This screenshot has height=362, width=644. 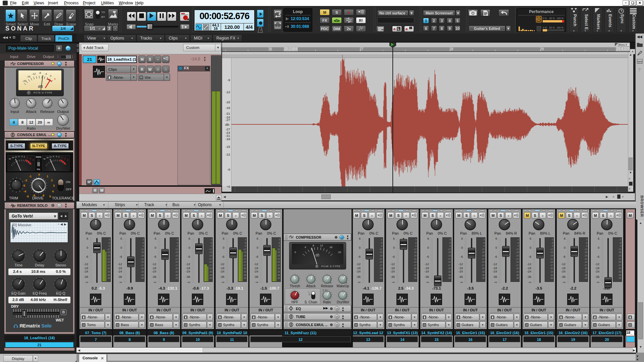 What do you see at coordinates (29, 76) in the screenshot?
I see `svg-text: -16` at bounding box center [29, 76].